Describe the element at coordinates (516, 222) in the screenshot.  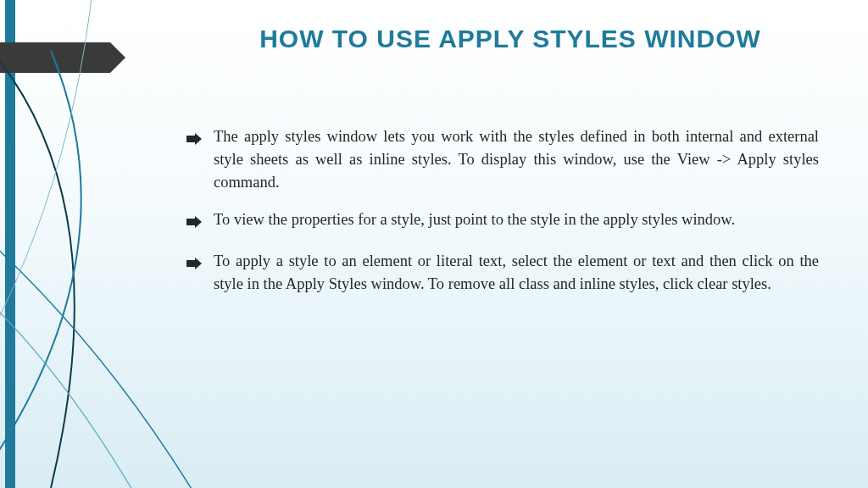
I see `bullet-text: To view the properties for a style, just…` at that location.